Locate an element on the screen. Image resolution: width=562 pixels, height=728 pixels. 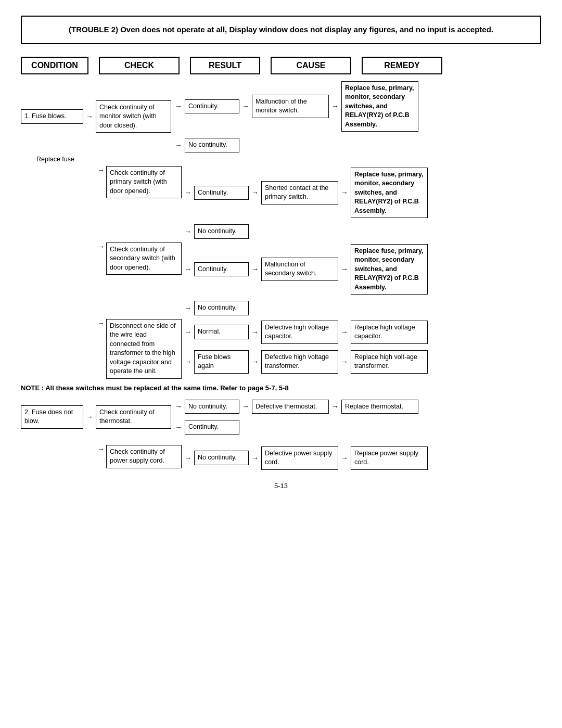
remedy-box-4b: Replace high volt-age transformer. is located at coordinates (389, 362).